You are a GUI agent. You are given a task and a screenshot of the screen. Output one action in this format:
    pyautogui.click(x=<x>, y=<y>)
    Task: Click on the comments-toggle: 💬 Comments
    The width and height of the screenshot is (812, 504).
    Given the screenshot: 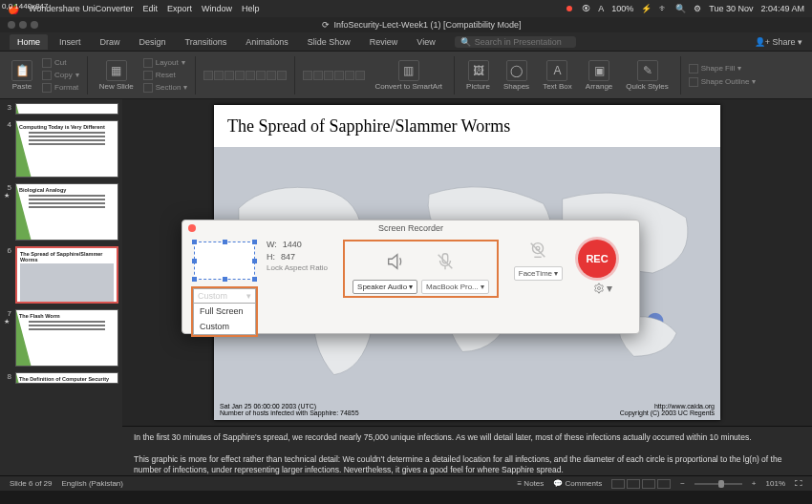 What is the action you would take?
    pyautogui.click(x=577, y=483)
    